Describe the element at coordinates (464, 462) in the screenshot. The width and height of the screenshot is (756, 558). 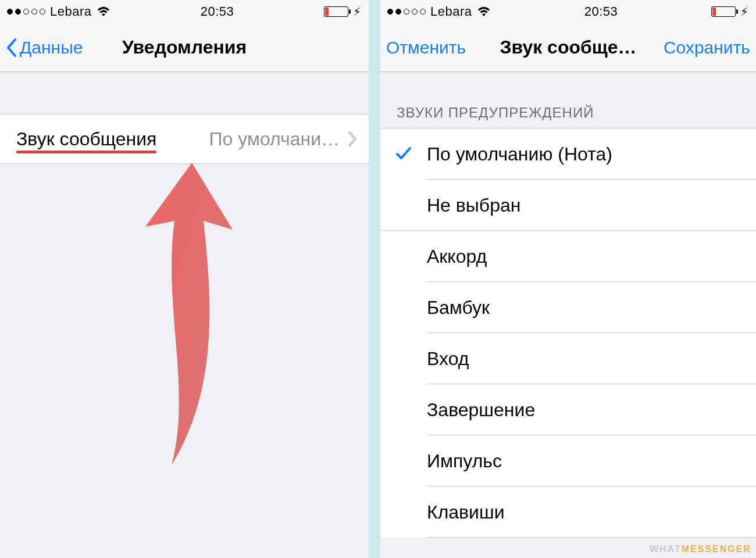
I see `sound-option-label: Импульс` at that location.